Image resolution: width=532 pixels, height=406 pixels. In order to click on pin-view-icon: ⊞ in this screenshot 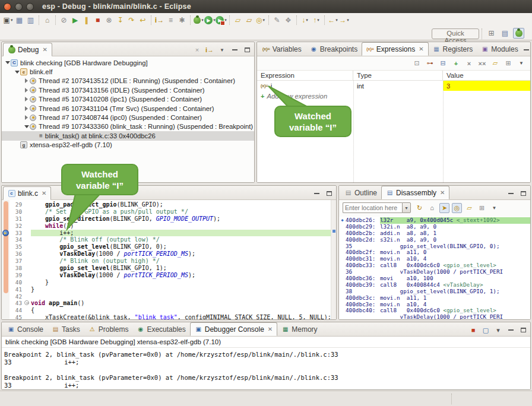, I will do `click(508, 64)`.